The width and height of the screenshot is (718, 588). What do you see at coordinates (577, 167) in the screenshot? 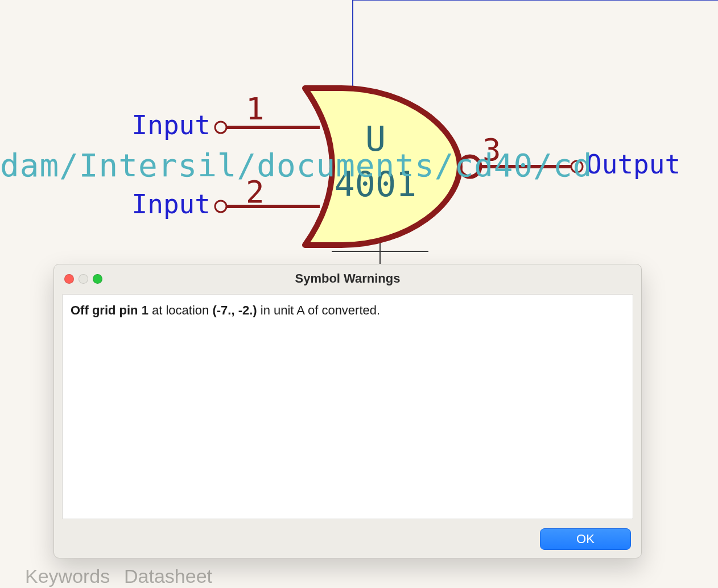
I see `pin-3-endpoint` at bounding box center [577, 167].